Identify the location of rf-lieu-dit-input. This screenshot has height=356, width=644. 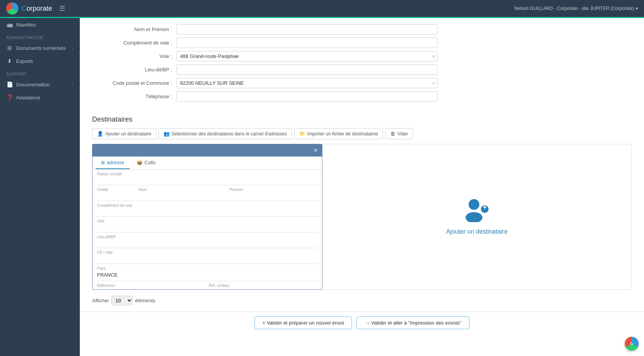
(207, 242).